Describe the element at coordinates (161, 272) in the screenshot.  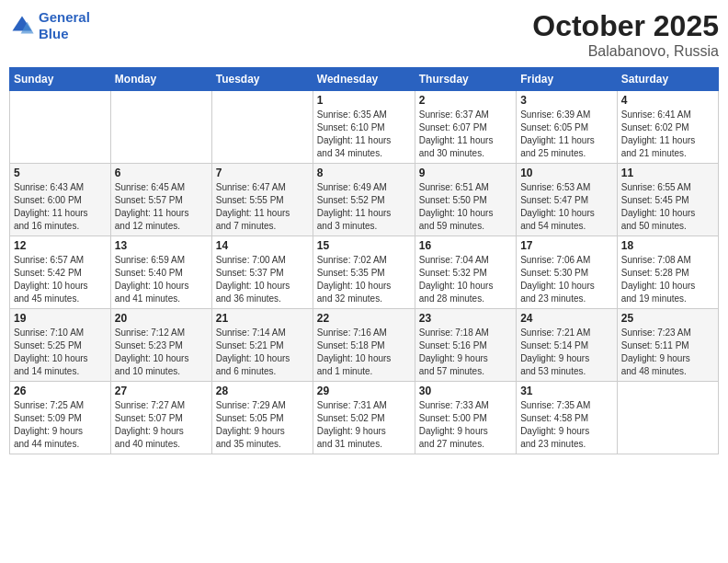
I see `calendar-cell: 13Sunrise: 6:59 AM Sunset: 5:40 PM Dayli…` at that location.